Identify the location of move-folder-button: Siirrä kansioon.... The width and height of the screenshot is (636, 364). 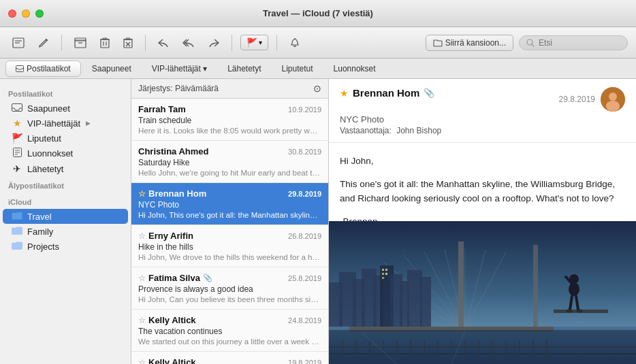
(470, 43).